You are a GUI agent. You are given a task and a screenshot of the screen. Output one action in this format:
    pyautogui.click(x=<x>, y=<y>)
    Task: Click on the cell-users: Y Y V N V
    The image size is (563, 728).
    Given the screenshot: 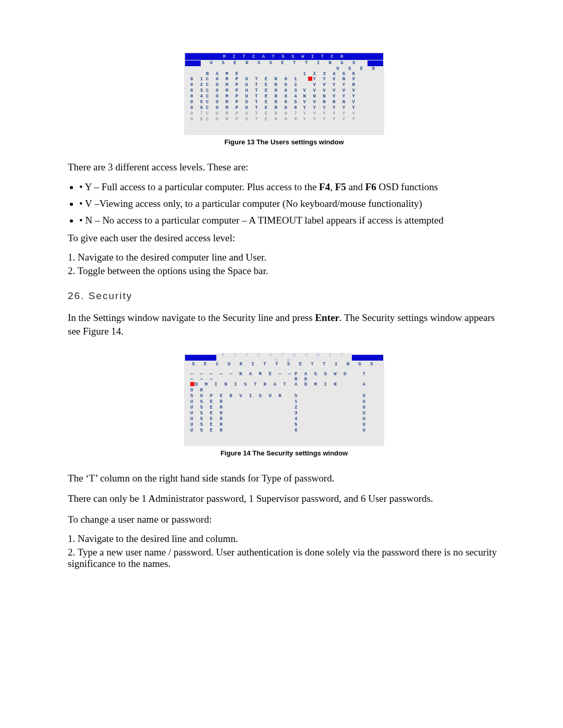 What is the action you would take?
    pyautogui.click(x=328, y=79)
    